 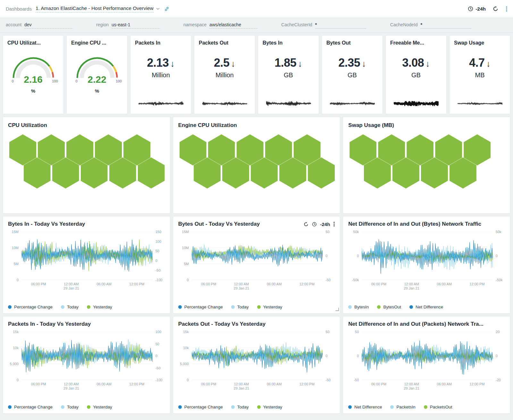 I want to click on resize-handle-icon, so click(x=337, y=309).